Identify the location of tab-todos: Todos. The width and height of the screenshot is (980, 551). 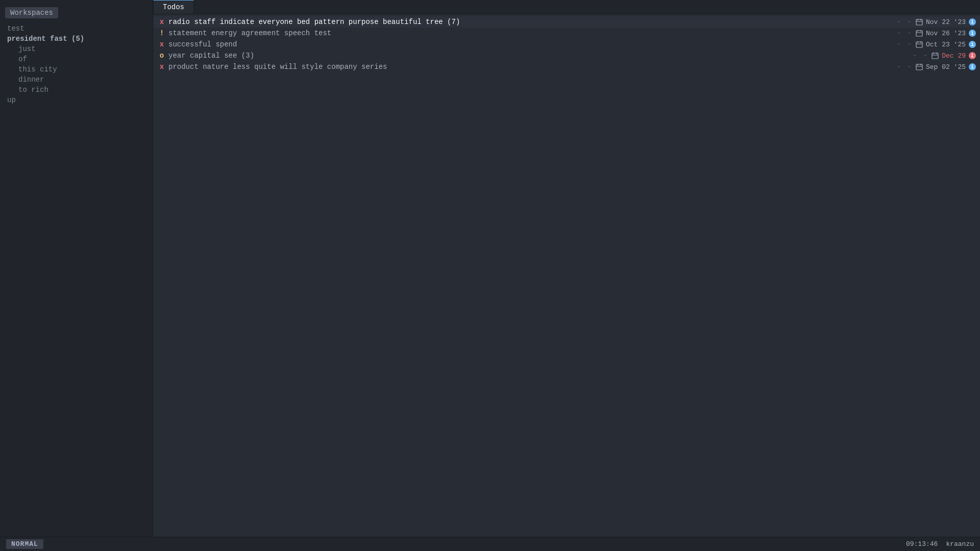
(174, 7).